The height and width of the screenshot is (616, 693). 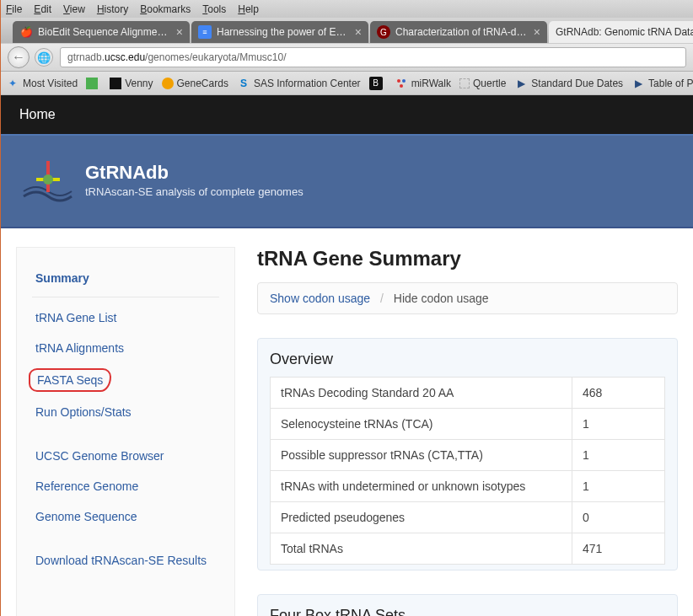 I want to click on four-box-panel: Four Box tRNA Sets, so click(x=467, y=605).